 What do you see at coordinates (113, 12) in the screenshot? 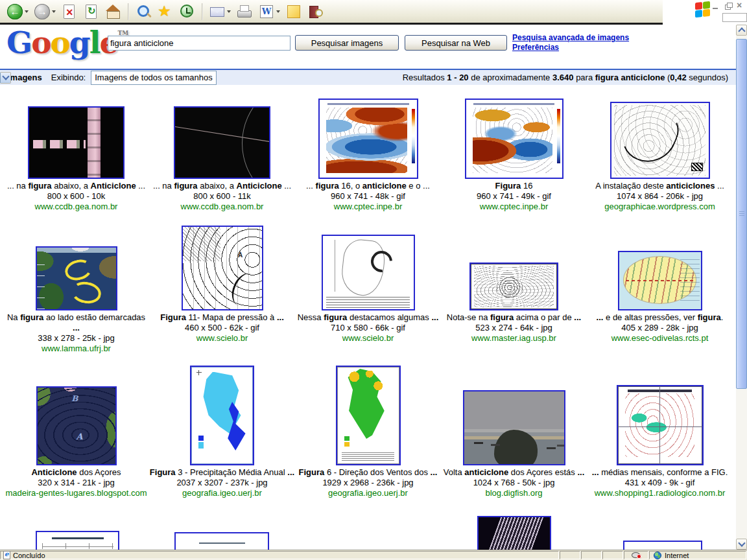
I see `toolbar-home-button` at bounding box center [113, 12].